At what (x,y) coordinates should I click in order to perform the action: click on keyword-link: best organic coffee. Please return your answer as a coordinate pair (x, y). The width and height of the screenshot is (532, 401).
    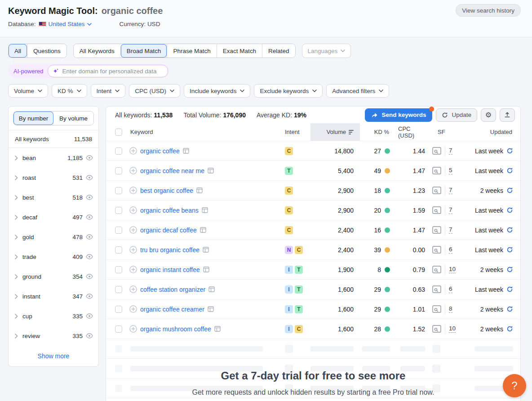
    Looking at the image, I should click on (167, 191).